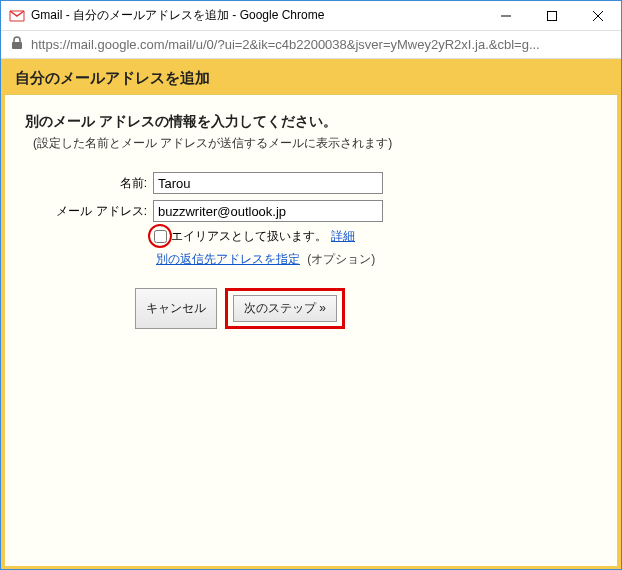 This screenshot has width=622, height=570. I want to click on address-text: https://mail.google.com/mail/u/0/?ui=2&i…, so click(286, 44).